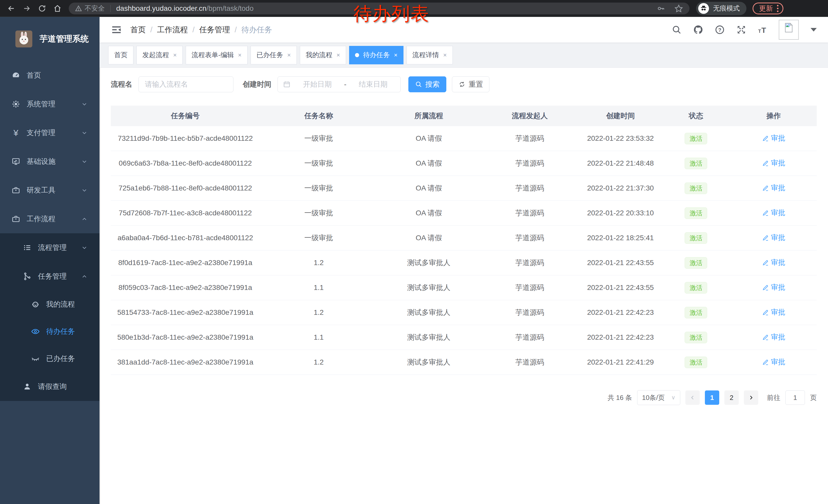 The image size is (828, 504). I want to click on approve-link-label: 审批, so click(778, 362).